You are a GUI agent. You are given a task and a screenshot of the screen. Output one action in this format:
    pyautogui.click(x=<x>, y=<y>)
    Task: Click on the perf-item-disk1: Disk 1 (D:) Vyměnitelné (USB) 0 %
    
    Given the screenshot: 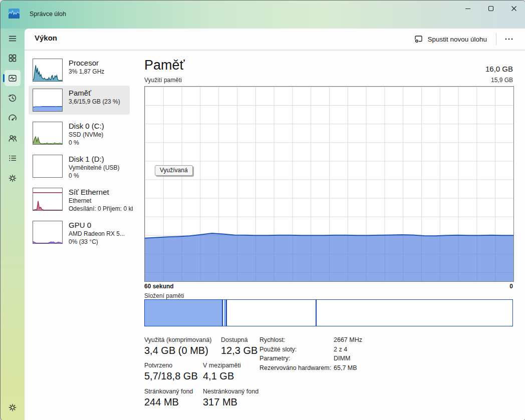 What is the action you would take?
    pyautogui.click(x=79, y=168)
    